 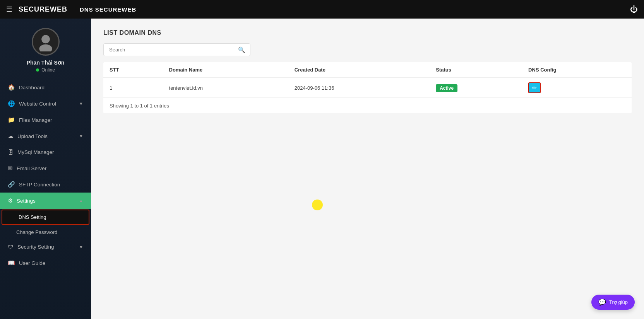 What do you see at coordinates (46, 263) in the screenshot?
I see `sidebar-item-user-guide: 📖 User Guide` at bounding box center [46, 263].